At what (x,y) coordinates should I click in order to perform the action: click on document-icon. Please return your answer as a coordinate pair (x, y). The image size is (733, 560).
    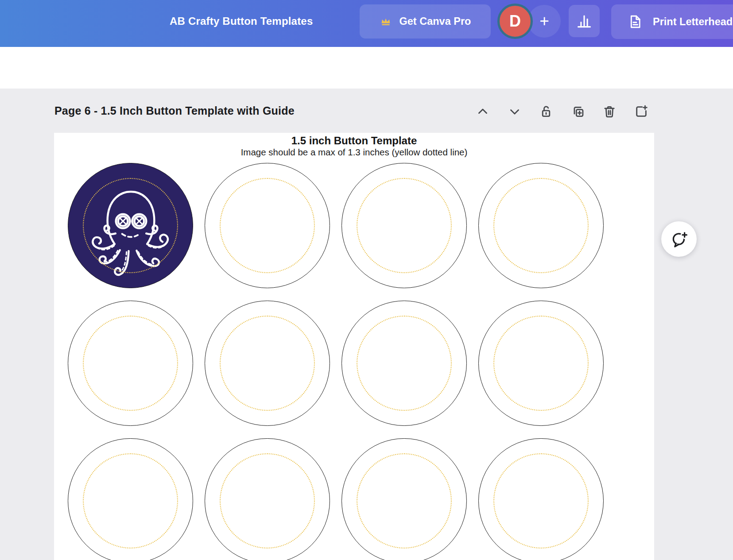
    Looking at the image, I should click on (635, 22).